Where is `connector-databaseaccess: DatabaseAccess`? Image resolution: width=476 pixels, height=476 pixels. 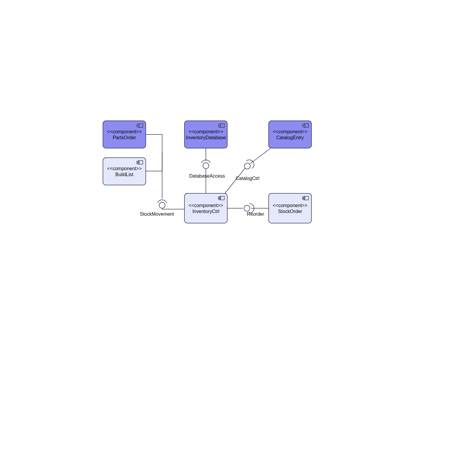 connector-databaseaccess: DatabaseAccess is located at coordinates (207, 171).